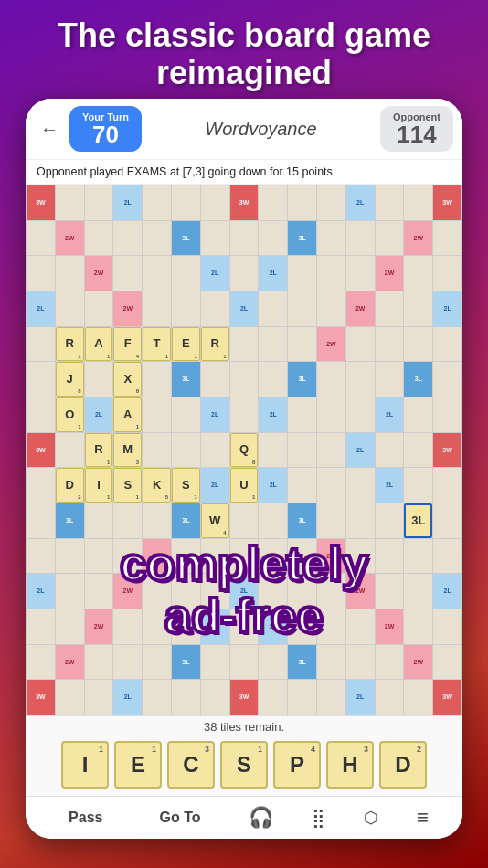 This screenshot has width=488, height=868. What do you see at coordinates (85, 765) in the screenshot?
I see `rack-tile: I1` at bounding box center [85, 765].